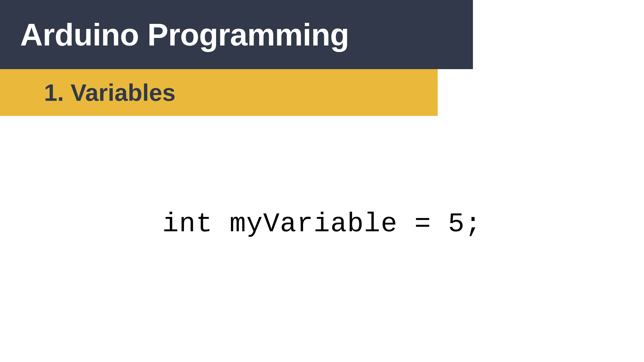 The width and height of the screenshot is (644, 362). What do you see at coordinates (322, 224) in the screenshot?
I see `code-snippet: int myVariable = 5;` at bounding box center [322, 224].